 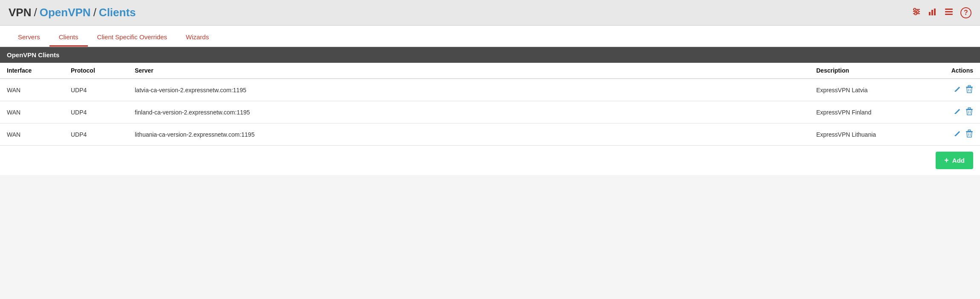 I want to click on tab-clients: Clients, so click(x=69, y=36).